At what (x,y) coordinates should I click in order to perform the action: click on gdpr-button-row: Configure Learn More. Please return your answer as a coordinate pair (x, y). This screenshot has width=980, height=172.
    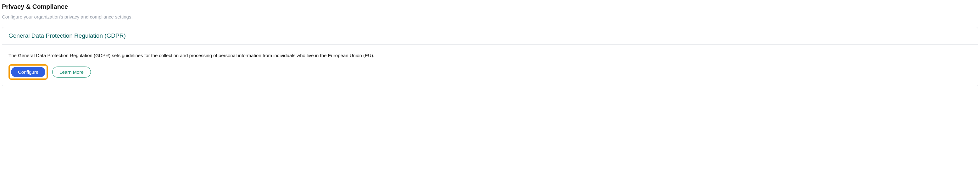
    Looking at the image, I should click on (490, 72).